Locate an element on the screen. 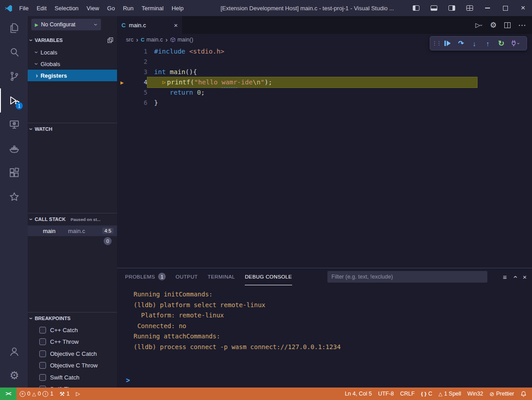 The height and width of the screenshot is (400, 532). breadcrumb-main-c: C main.c is located at coordinates (152, 40).